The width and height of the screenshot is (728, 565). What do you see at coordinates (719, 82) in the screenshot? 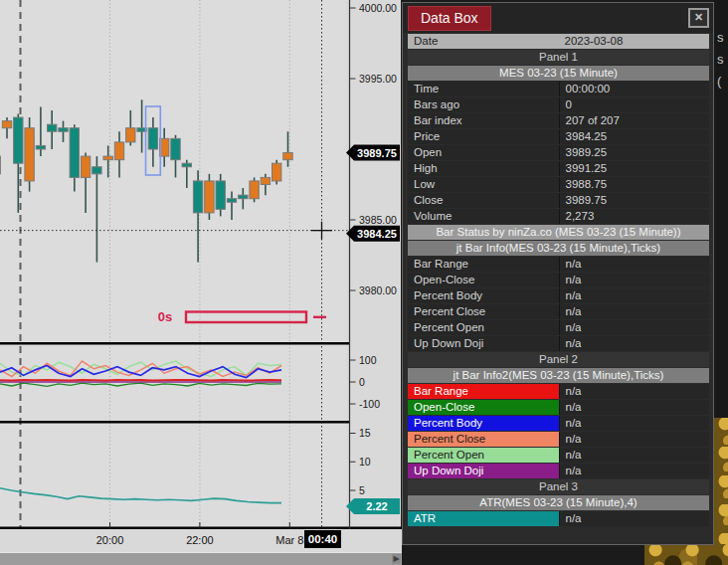
I see `obscured-text-fragment: (` at bounding box center [719, 82].